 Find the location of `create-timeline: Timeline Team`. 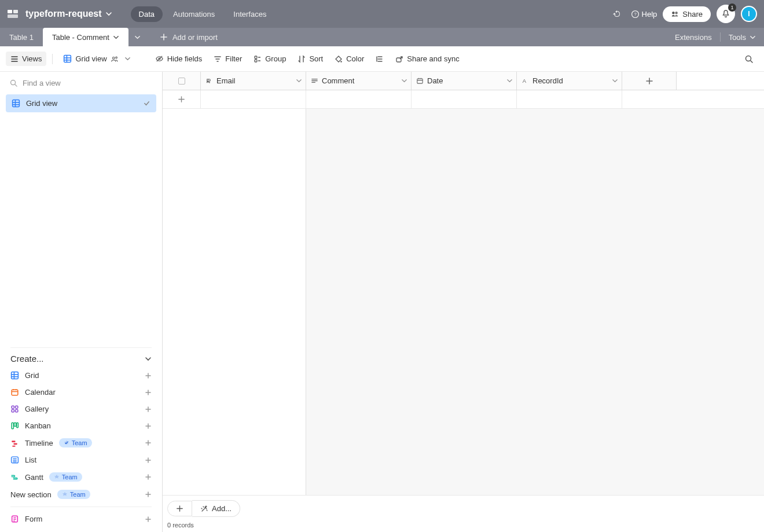

create-timeline: Timeline Team is located at coordinates (81, 443).